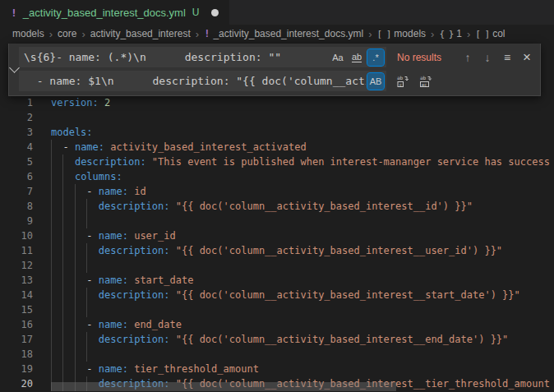  Describe the element at coordinates (16, 162) in the screenshot. I see `line-number: 5` at that location.